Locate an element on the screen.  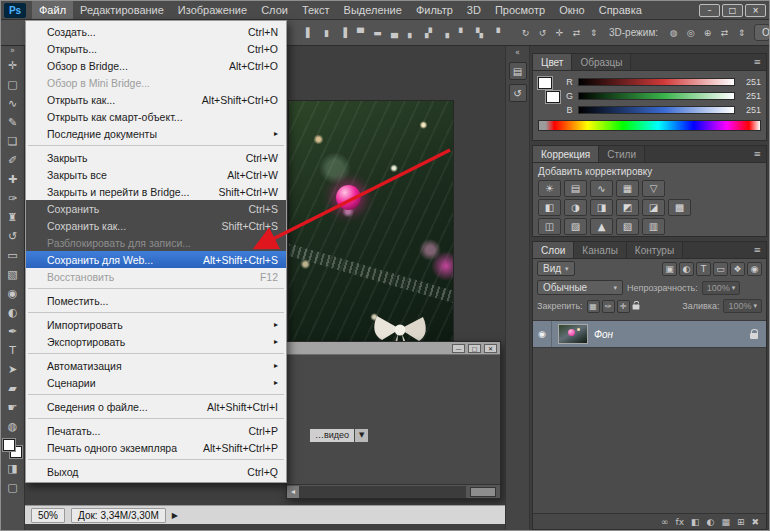
color-balance-icon: ◑ is located at coordinates (576, 208).